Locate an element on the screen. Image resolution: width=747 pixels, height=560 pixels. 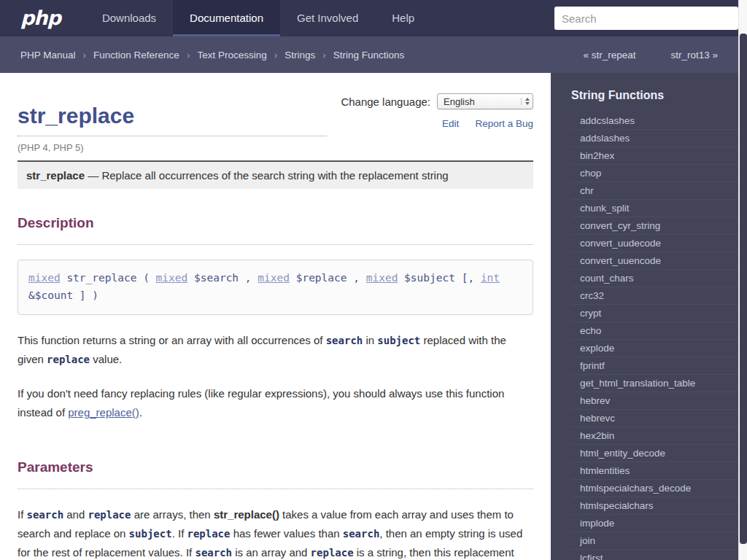
nav-item-help: Help is located at coordinates (403, 18).